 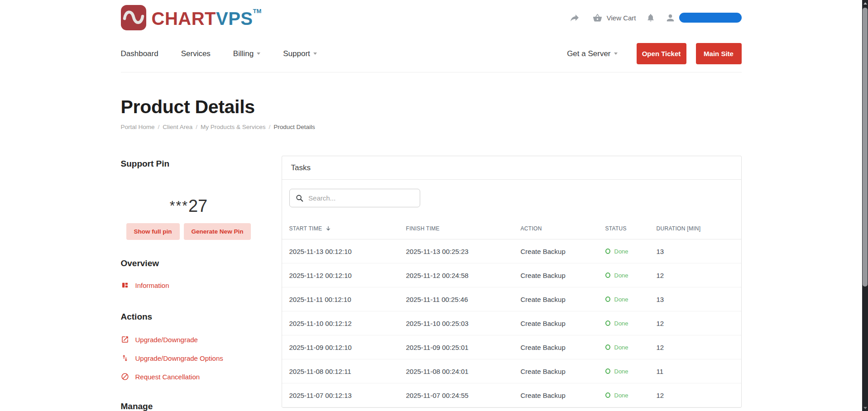 What do you see at coordinates (431, 107) in the screenshot?
I see `page-title: Product Details` at bounding box center [431, 107].